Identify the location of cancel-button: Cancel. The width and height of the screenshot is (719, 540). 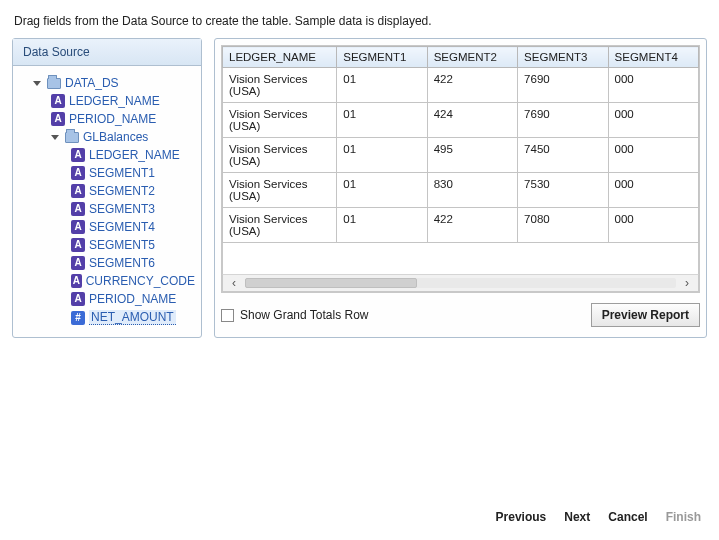
(628, 517).